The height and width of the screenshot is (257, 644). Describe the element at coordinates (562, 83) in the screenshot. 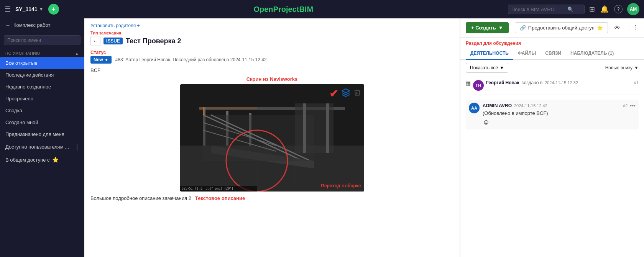

I see `activity-1-content: Георгий Новак создано в 2024-11-15 12:32…` at that location.